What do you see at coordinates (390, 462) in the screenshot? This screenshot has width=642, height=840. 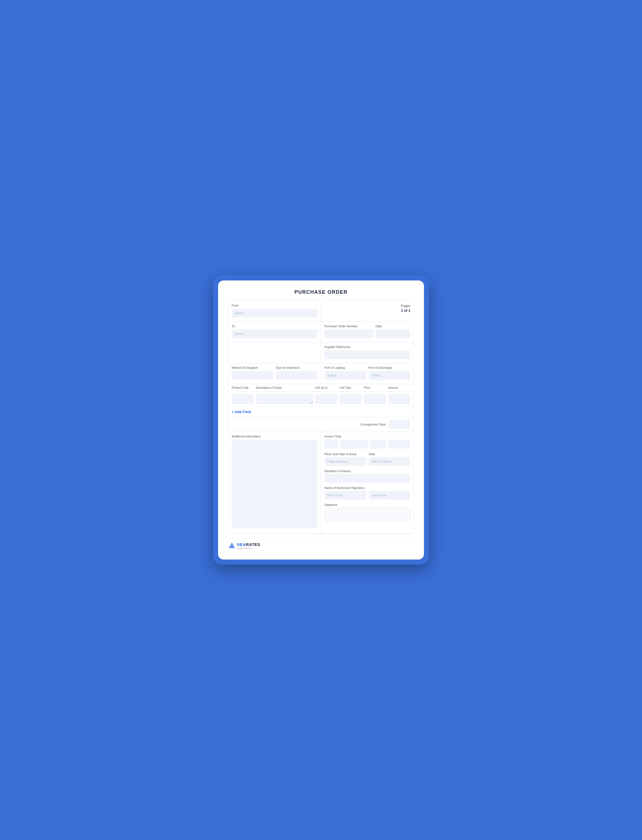 I see `date-issue-input` at bounding box center [390, 462].